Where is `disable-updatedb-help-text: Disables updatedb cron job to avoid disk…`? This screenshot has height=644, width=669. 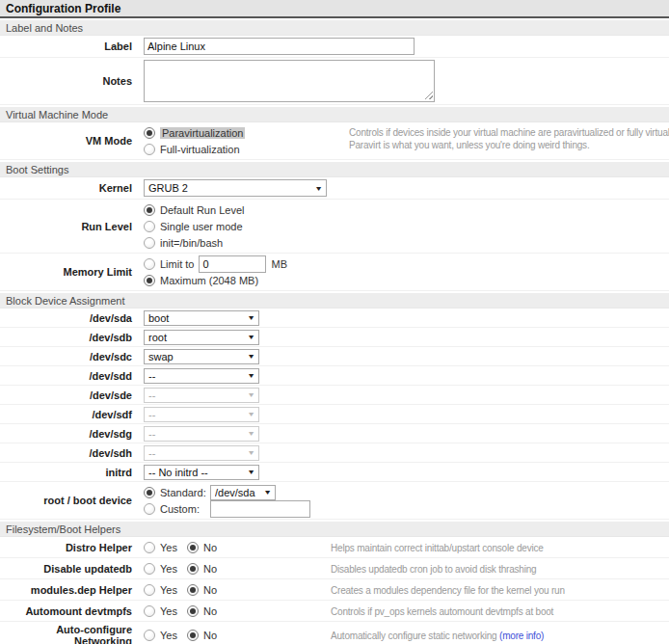
disable-updatedb-help-text: Disables updatedb cron job to avoid disk… is located at coordinates (434, 569).